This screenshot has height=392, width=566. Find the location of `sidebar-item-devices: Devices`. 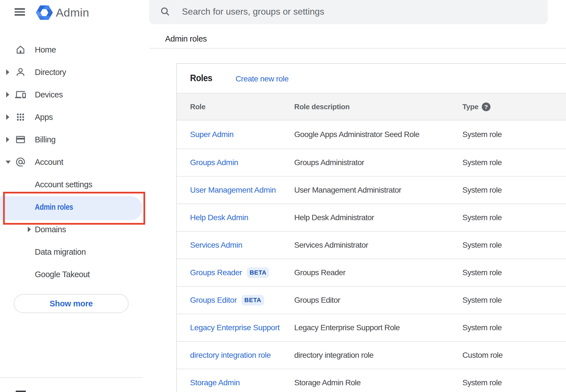

sidebar-item-devices: Devices is located at coordinates (74, 95).